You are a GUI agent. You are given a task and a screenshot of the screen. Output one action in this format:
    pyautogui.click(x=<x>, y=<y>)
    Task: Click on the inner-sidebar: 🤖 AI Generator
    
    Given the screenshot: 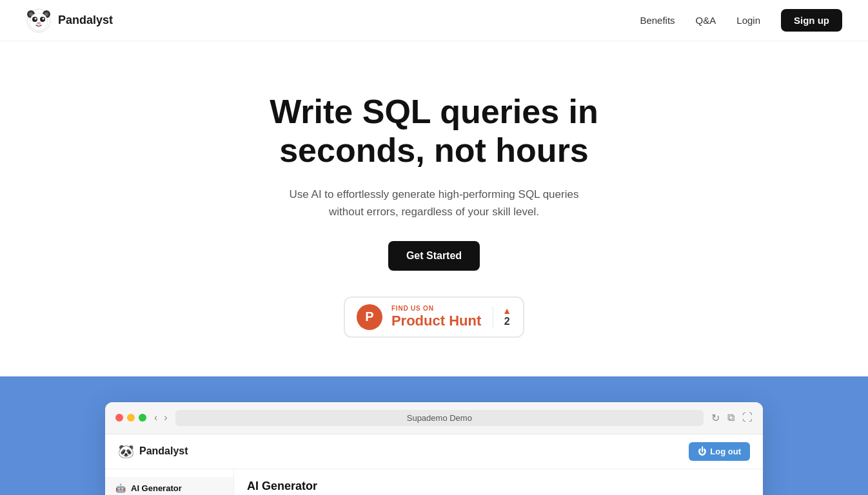 What is the action you would take?
    pyautogui.click(x=170, y=482)
    